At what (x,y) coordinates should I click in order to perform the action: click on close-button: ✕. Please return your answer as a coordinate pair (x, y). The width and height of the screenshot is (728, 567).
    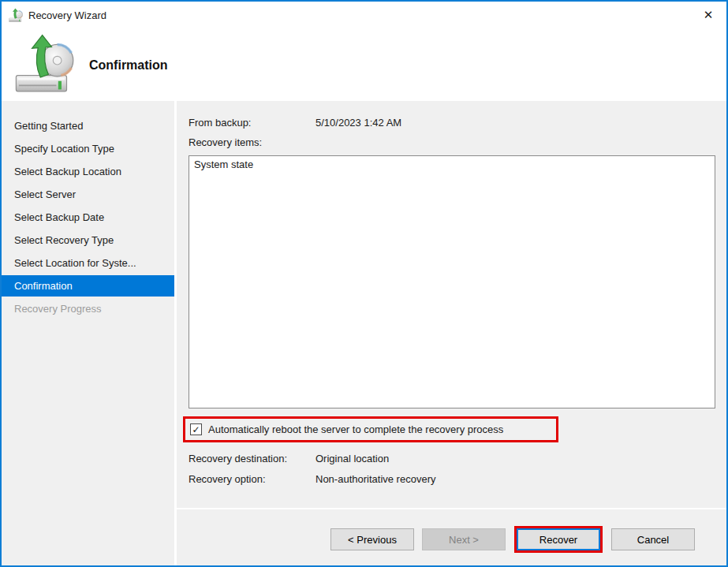
    Looking at the image, I should click on (708, 15).